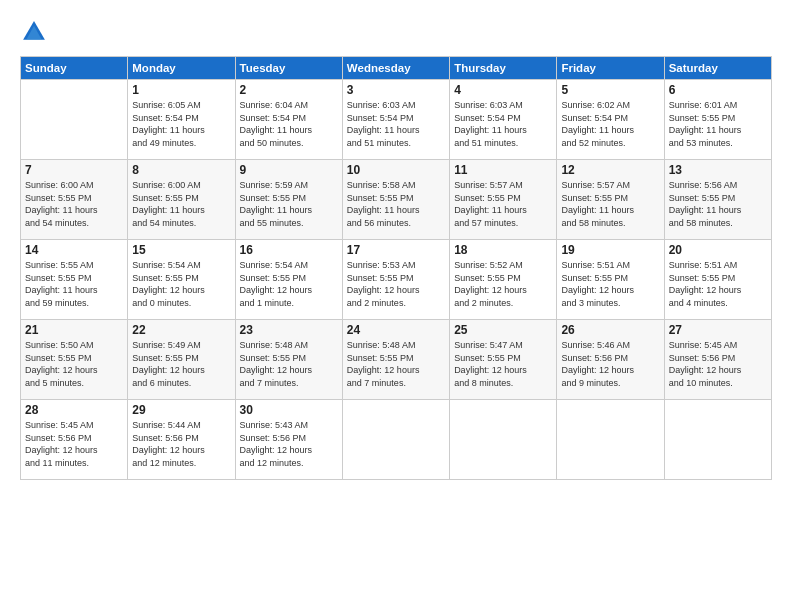  I want to click on day-number: 1, so click(181, 90).